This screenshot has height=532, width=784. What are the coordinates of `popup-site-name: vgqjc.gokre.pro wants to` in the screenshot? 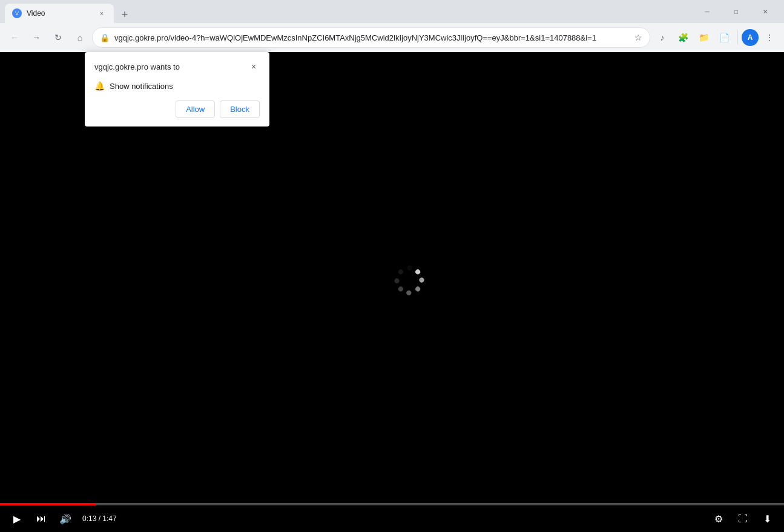 It's located at (137, 67).